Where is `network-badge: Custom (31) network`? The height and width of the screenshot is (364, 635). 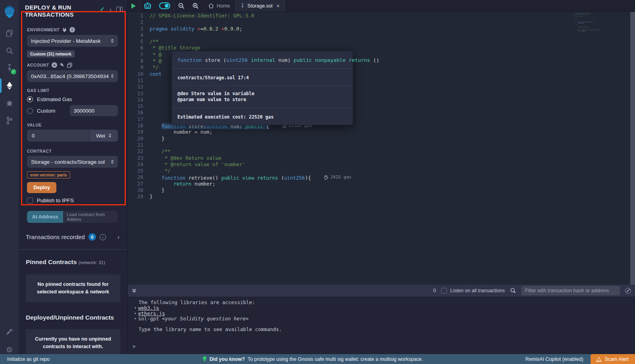 network-badge: Custom (31) network is located at coordinates (51, 54).